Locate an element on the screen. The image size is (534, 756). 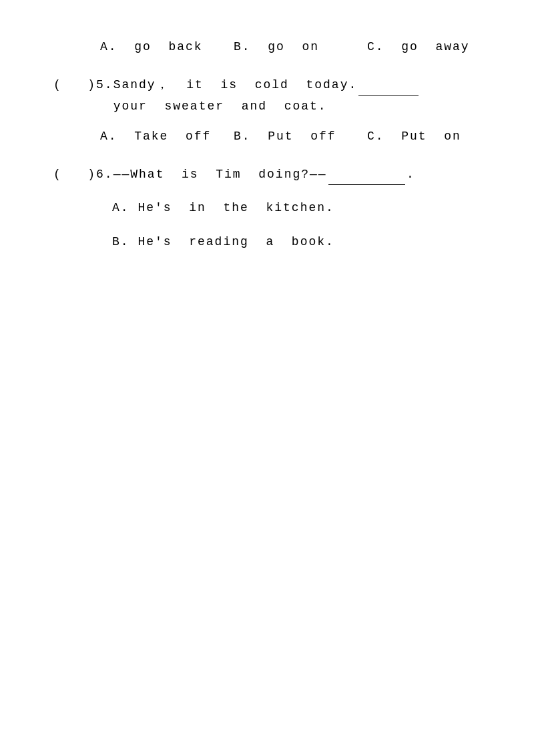
q5-row: ( )5. Sandy， it is cold today. your swea… is located at coordinates (267, 96).